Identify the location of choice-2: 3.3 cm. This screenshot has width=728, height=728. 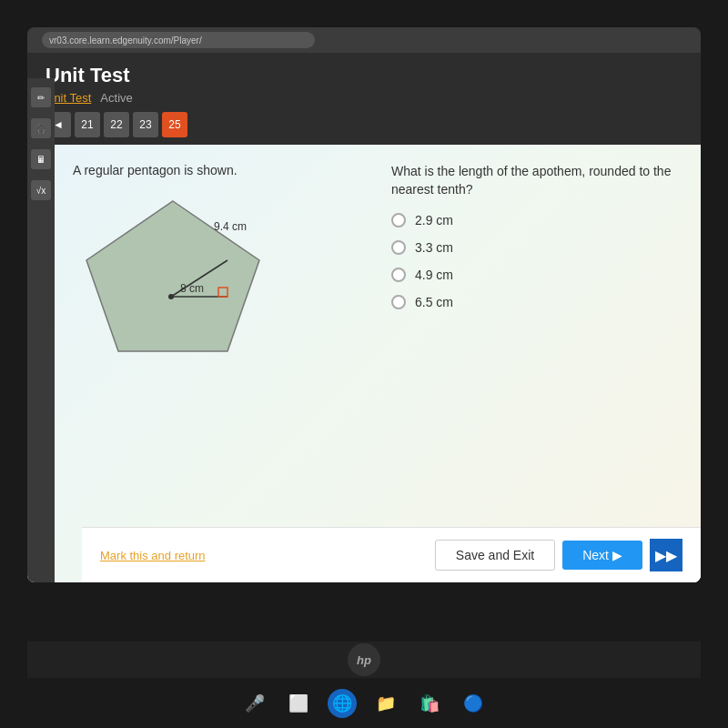
(537, 248).